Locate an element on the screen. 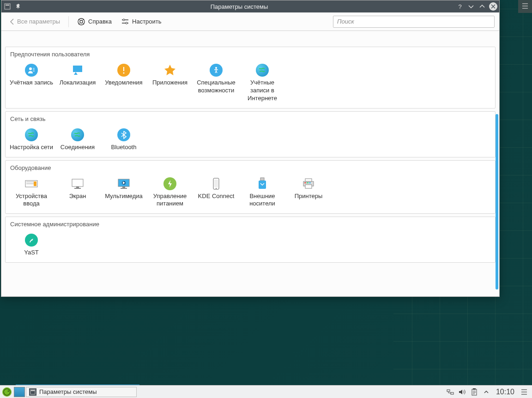  close-icon is located at coordinates (493, 6).